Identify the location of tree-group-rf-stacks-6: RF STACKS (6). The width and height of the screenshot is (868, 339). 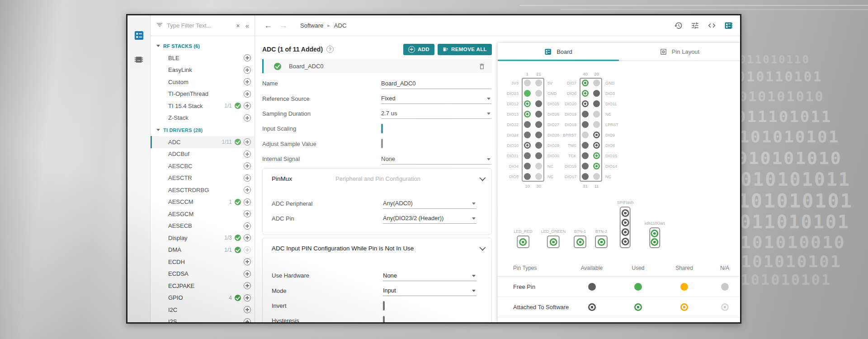
(203, 46).